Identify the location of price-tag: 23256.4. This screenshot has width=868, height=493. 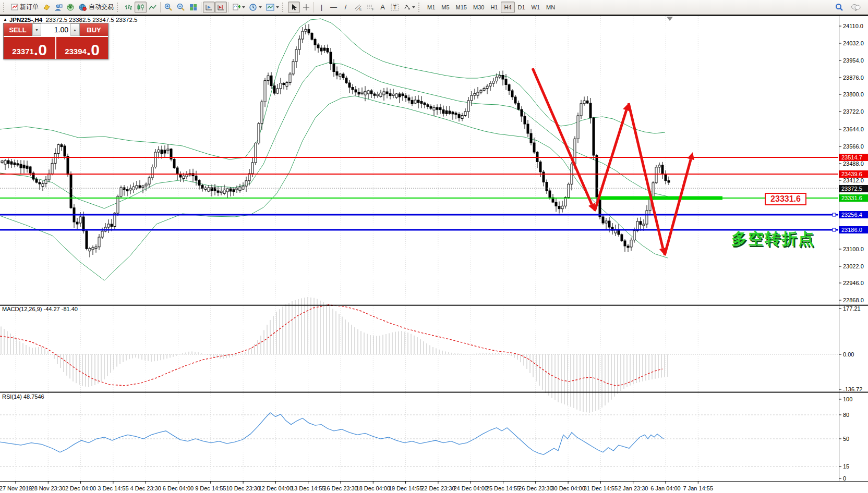
(853, 215).